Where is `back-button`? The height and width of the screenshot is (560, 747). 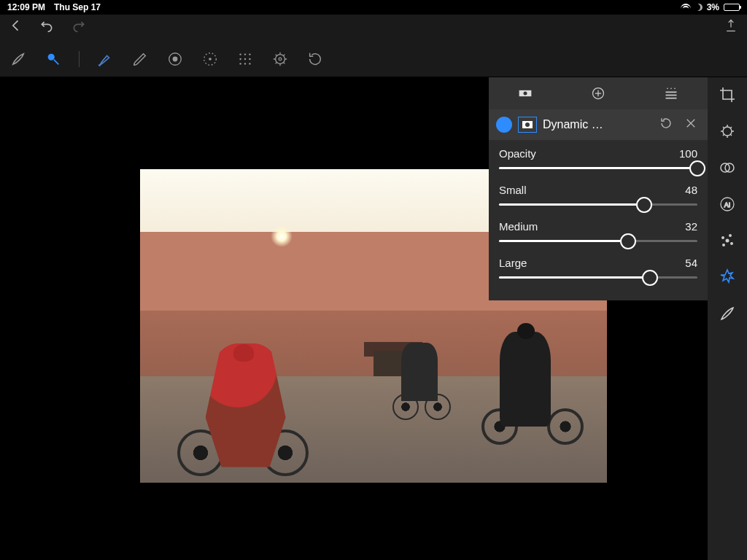
back-button is located at coordinates (16, 28).